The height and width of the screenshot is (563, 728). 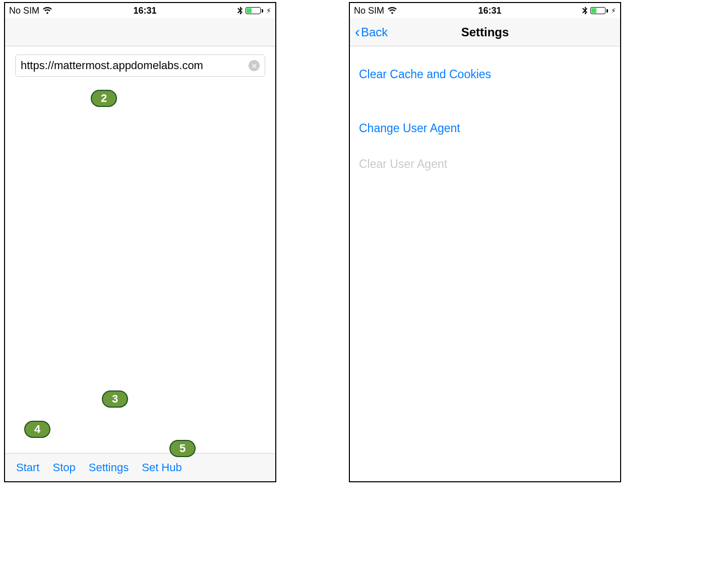 What do you see at coordinates (254, 66) in the screenshot?
I see `clear-url-icon: ✕` at bounding box center [254, 66].